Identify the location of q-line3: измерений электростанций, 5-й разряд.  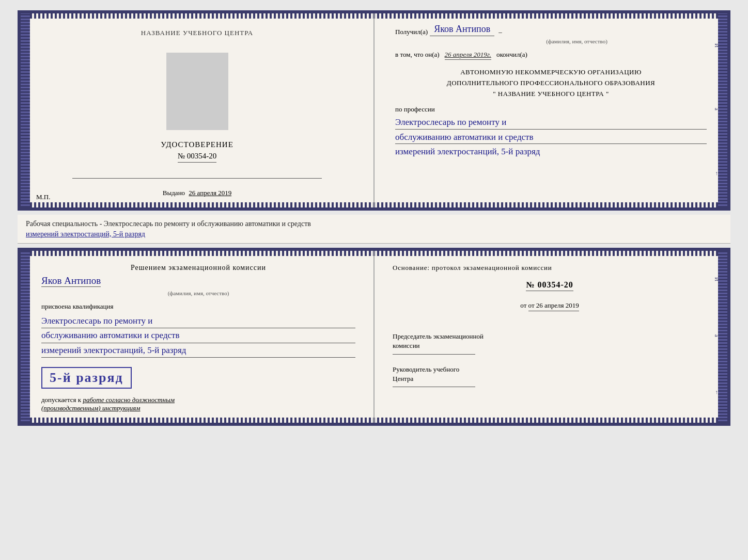
(198, 350).